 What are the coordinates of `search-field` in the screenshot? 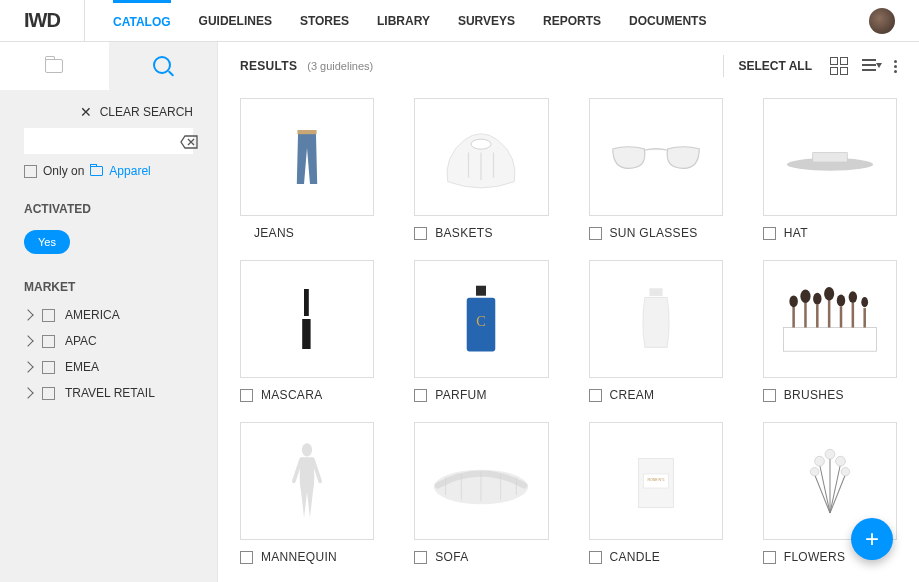 It's located at (108, 141).